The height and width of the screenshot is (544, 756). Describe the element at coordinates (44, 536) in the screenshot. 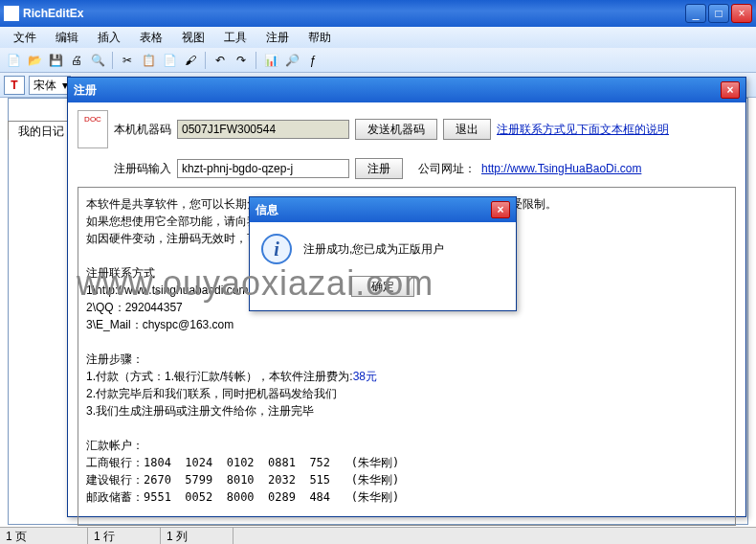

I see `status-page: 1 页` at that location.